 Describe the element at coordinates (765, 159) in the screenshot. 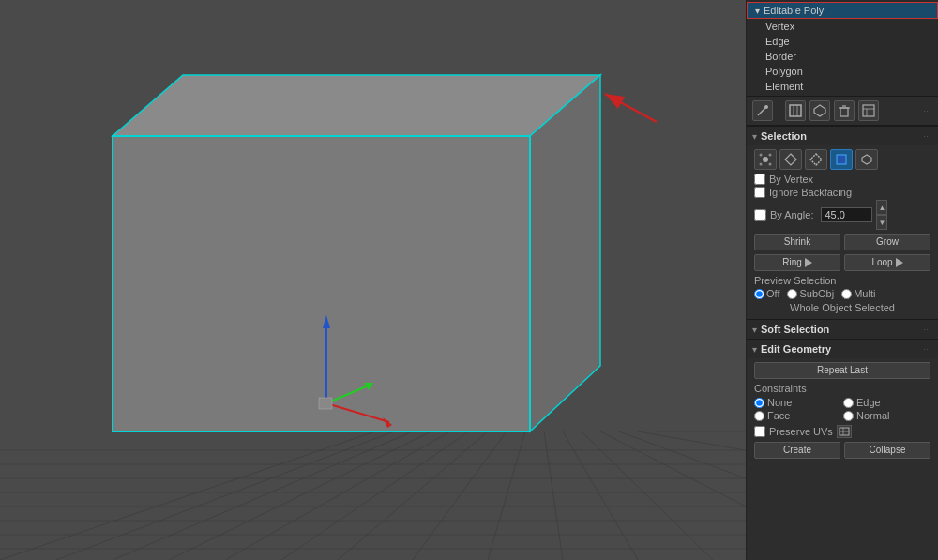

I see `sel-vertex-btn` at that location.